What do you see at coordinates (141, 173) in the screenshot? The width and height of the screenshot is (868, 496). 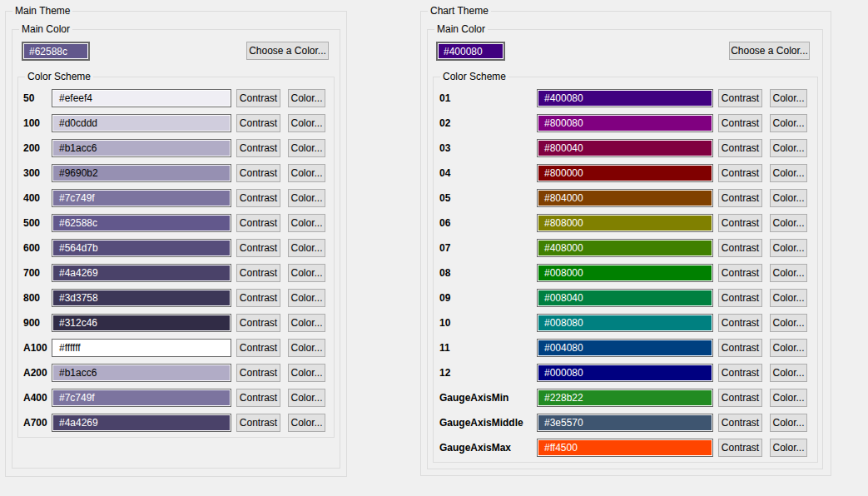 I see `color-swatch: #9690b2` at bounding box center [141, 173].